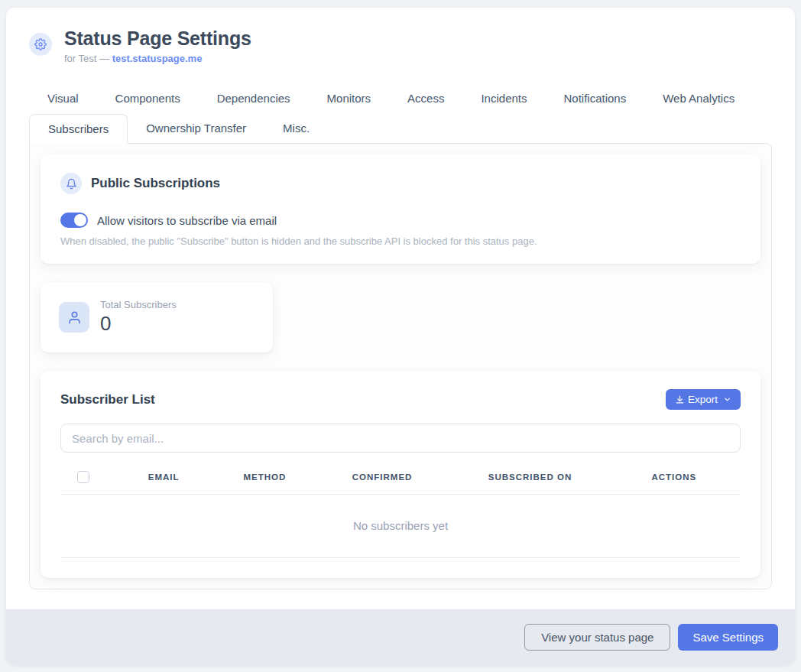  What do you see at coordinates (74, 317) in the screenshot?
I see `user-icon` at bounding box center [74, 317].